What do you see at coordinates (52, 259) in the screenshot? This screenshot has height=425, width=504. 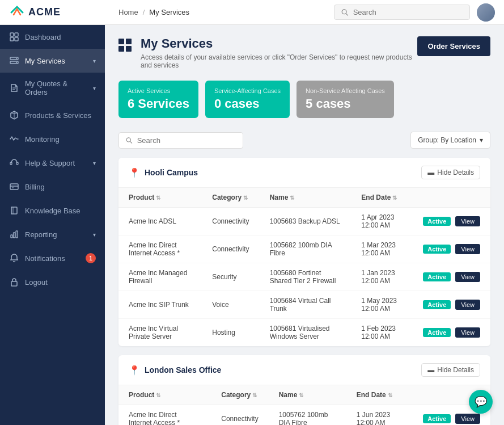 I see `sidebar-label-notifications: Notifications` at bounding box center [52, 259].